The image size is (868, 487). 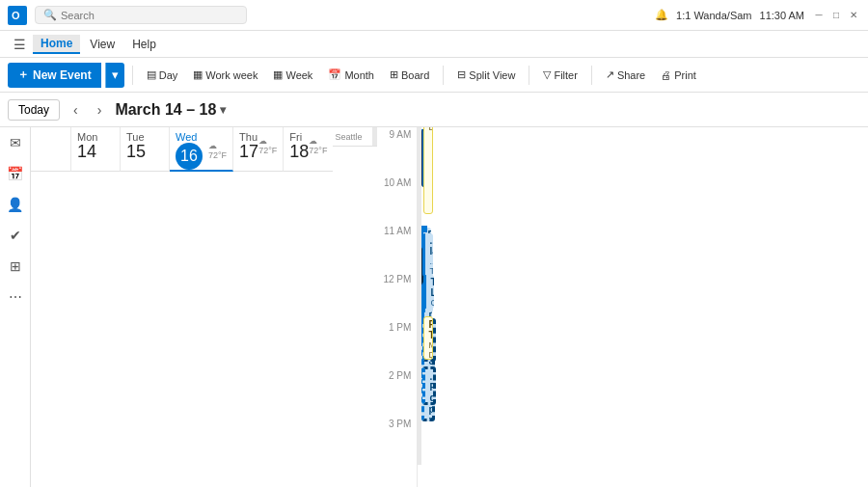 What do you see at coordinates (685, 75) in the screenshot?
I see `print-label: Print` at bounding box center [685, 75].